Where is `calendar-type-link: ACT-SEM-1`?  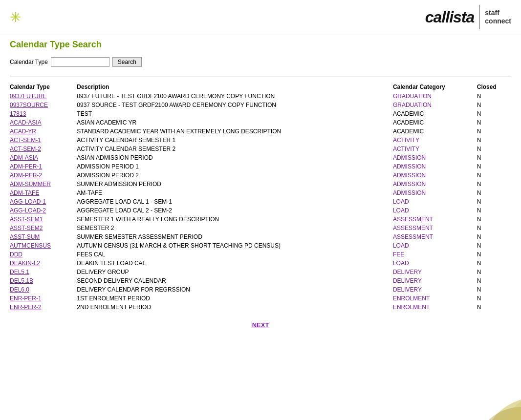 calendar-type-link: ACT-SEM-1 is located at coordinates (25, 140).